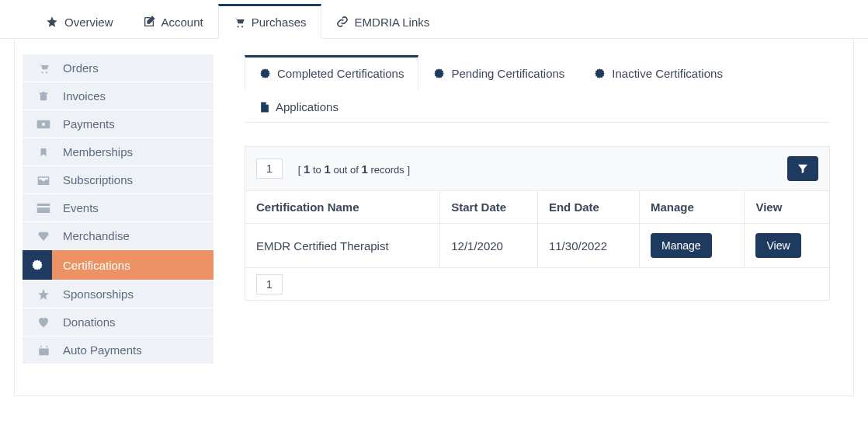 Image resolution: width=868 pixels, height=425 pixels. What do you see at coordinates (118, 236) in the screenshot?
I see `sidebar-item-merchandise: Merchandise` at bounding box center [118, 236].